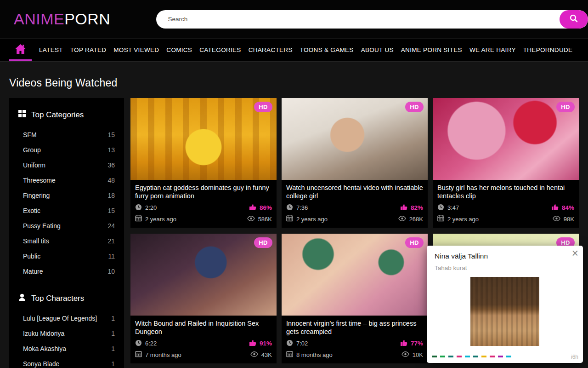 The width and height of the screenshot is (588, 368). What do you see at coordinates (111, 165) in the screenshot?
I see `sidebar-item-count: 36` at bounding box center [111, 165].